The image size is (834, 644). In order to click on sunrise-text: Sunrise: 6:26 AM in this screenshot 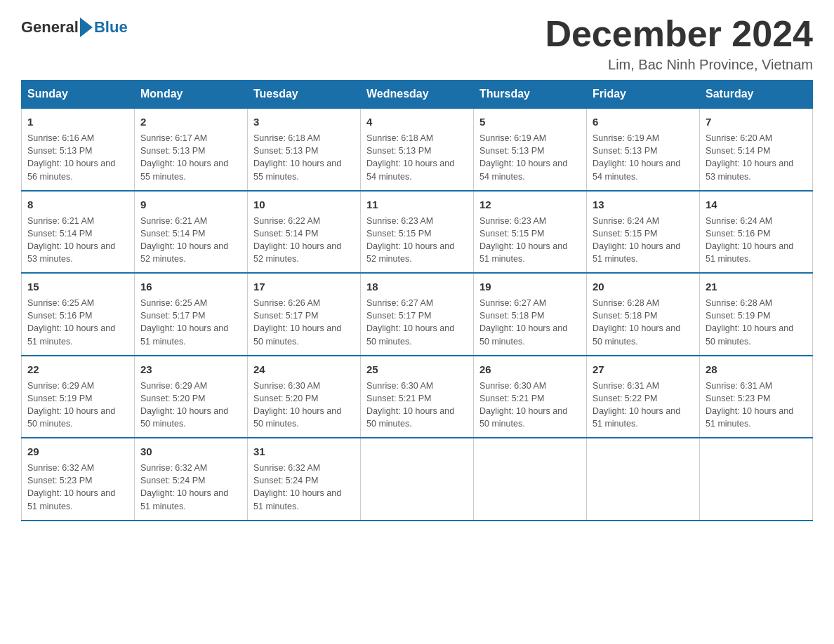, I will do `click(304, 303)`.